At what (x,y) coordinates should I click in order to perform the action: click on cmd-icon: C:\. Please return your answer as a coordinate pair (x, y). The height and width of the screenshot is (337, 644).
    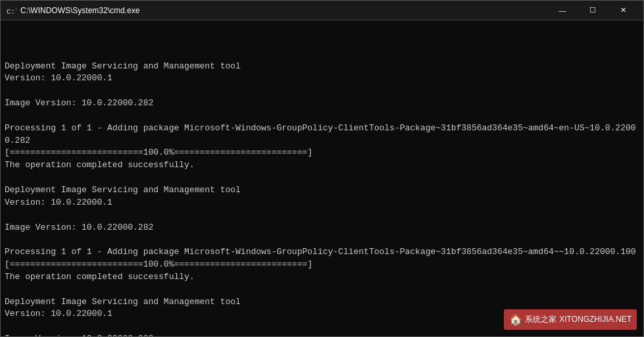
    Looking at the image, I should click on (11, 11).